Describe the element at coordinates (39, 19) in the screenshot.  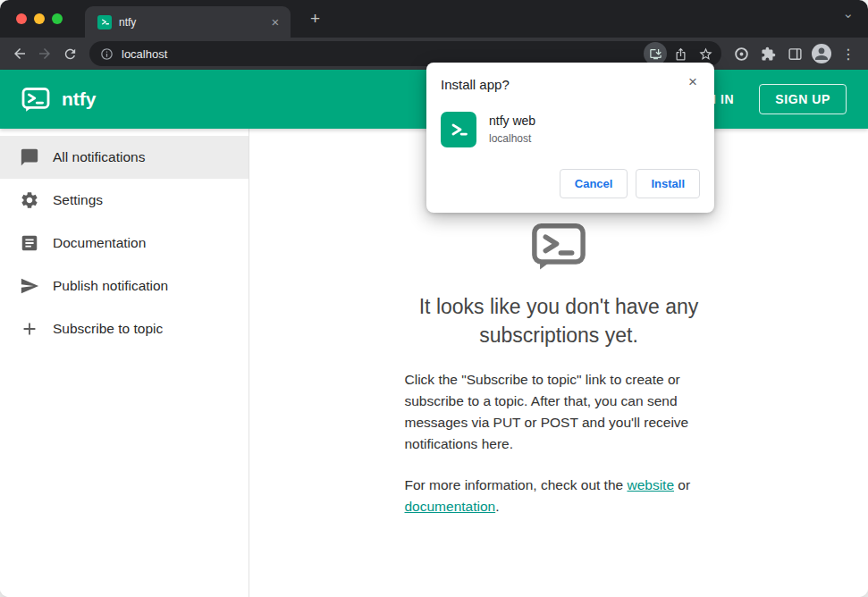
I see `window-controls` at that location.